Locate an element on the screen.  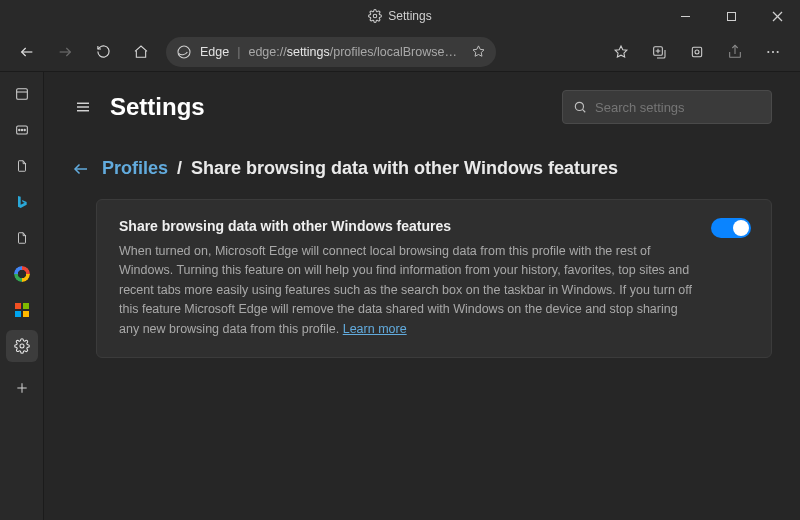
settings-header-left: Settings is located at coordinates (138, 107).